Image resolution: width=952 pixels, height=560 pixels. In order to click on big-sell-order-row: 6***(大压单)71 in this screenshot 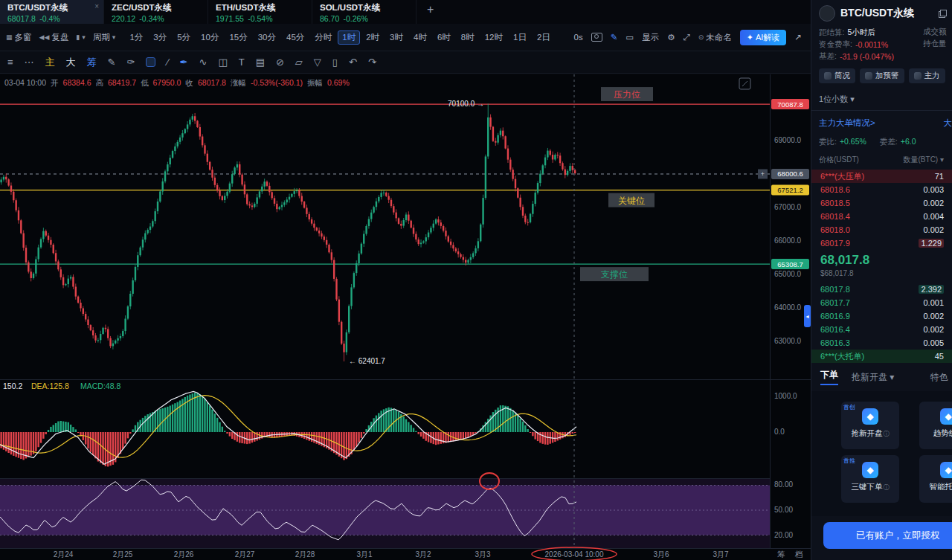, I will do `click(882, 176)`.